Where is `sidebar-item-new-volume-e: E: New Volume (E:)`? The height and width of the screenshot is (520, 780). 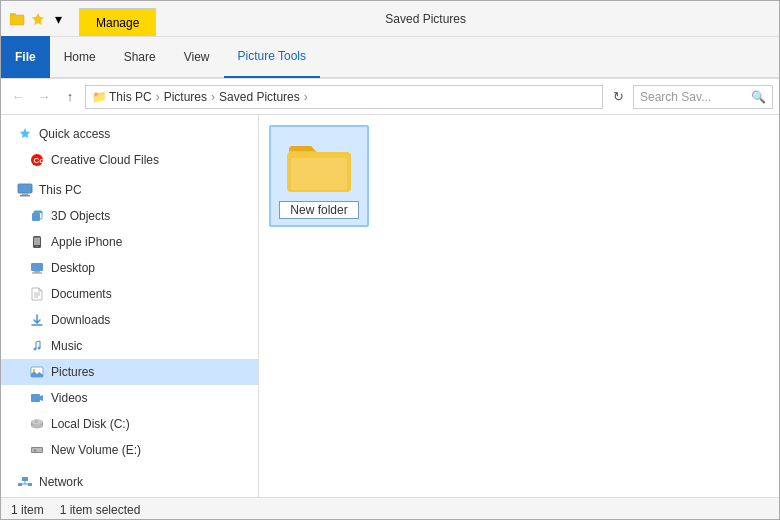 sidebar-item-new-volume-e: E: New Volume (E:) is located at coordinates (130, 450).